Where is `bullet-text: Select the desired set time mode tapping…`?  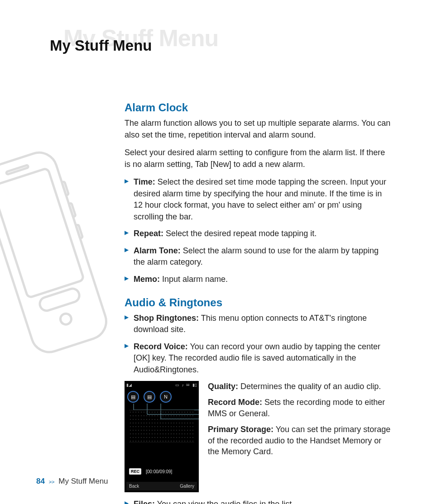 bullet-text: Select the desired set time mode tapping… is located at coordinates (260, 199).